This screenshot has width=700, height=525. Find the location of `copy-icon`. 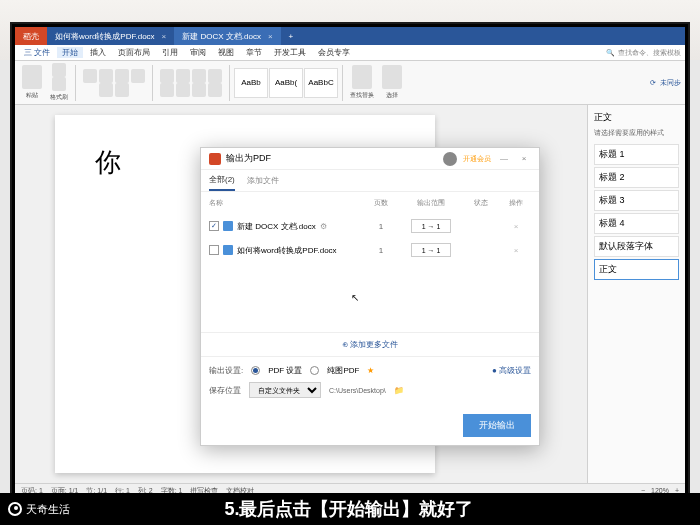

copy-icon is located at coordinates (59, 84).